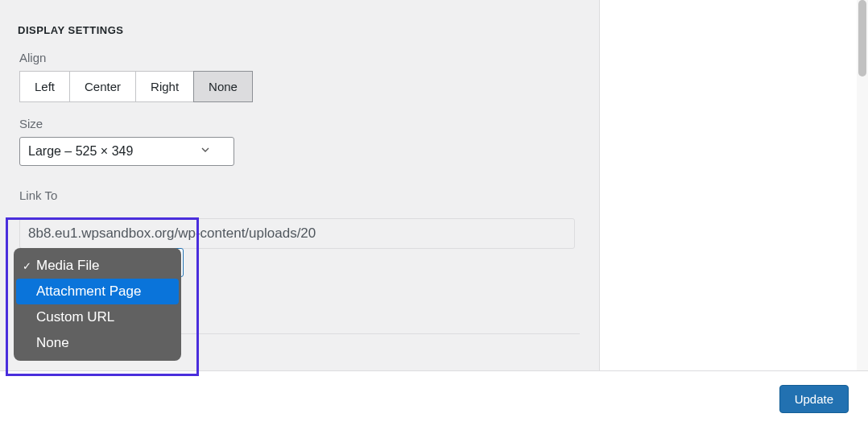 This screenshot has width=868, height=426. Describe the element at coordinates (300, 58) in the screenshot. I see `align-label: Align` at that location.